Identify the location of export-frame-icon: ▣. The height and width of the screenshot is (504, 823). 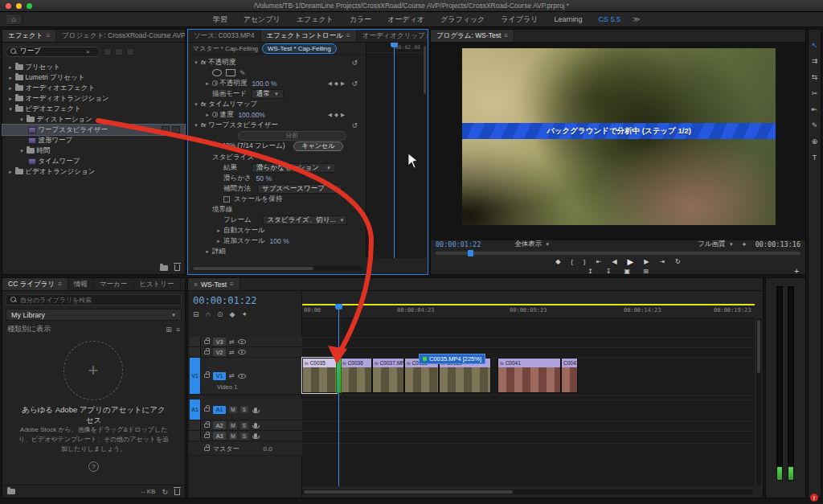
(628, 272).